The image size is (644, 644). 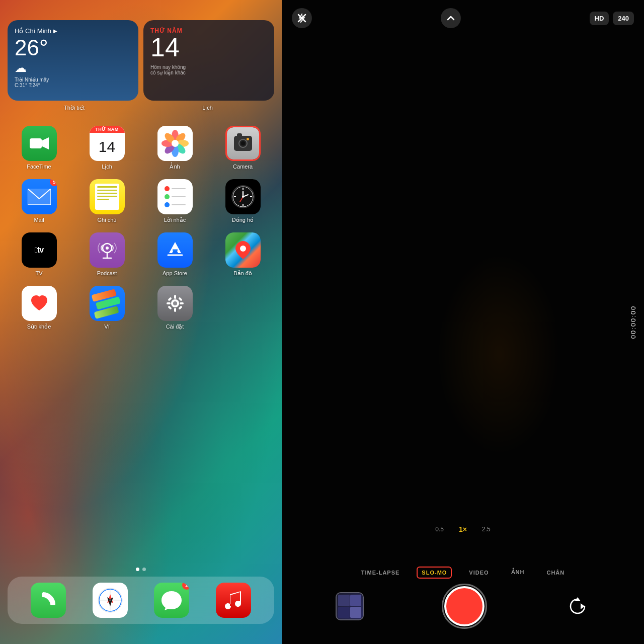 I want to click on dock: 2, so click(x=141, y=600).